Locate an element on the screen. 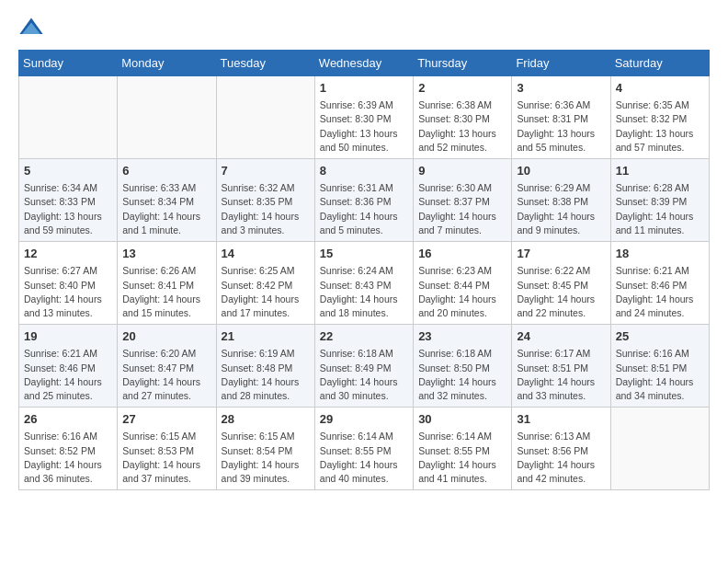 This screenshot has width=728, height=563. calendar-cell: 30Sunrise: 6:14 AM Sunset: 8:55 PM Dayli… is located at coordinates (463, 449).